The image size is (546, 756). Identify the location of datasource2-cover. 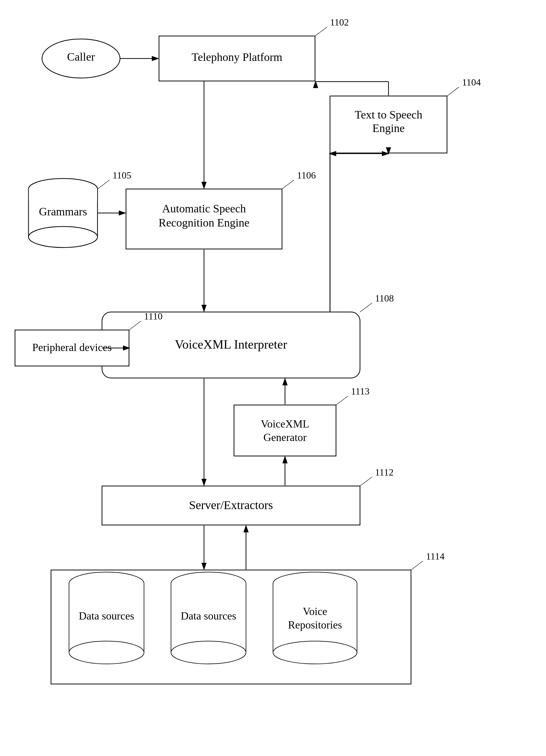
(209, 591).